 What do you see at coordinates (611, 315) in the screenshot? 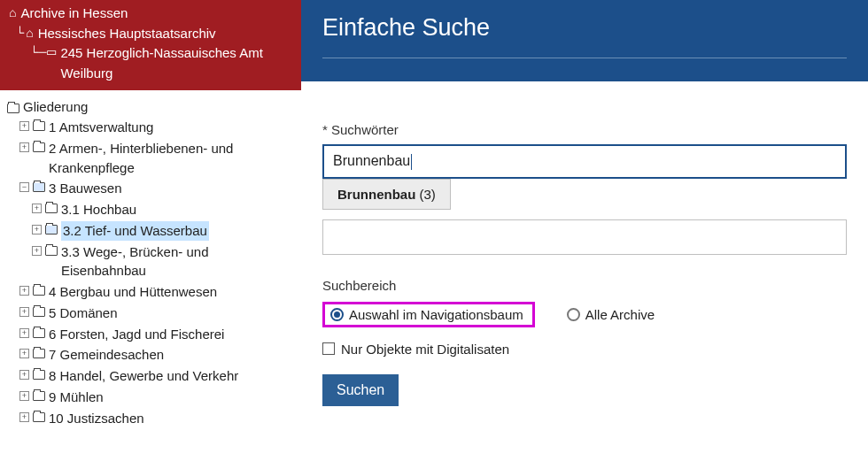
I see `radio-all-archives: Alle Archive` at bounding box center [611, 315].